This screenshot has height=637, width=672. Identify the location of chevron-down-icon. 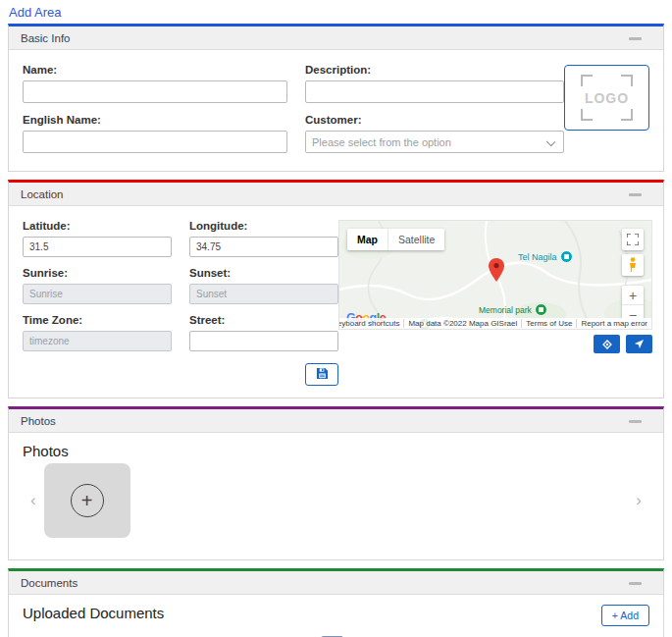
(551, 141).